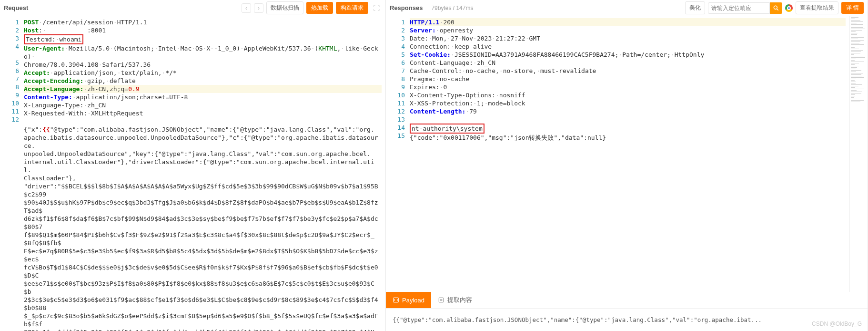  What do you see at coordinates (452, 8) in the screenshot?
I see `response-meta: 79bytes / 147ms` at bounding box center [452, 8].